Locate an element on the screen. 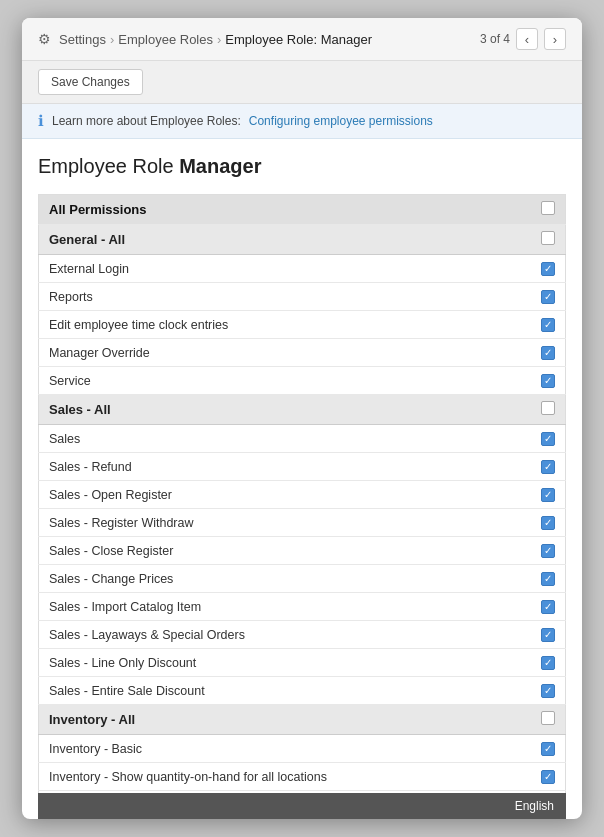 The width and height of the screenshot is (604, 837). table-row: Sales - Layaways & Special Orders is located at coordinates (302, 635).